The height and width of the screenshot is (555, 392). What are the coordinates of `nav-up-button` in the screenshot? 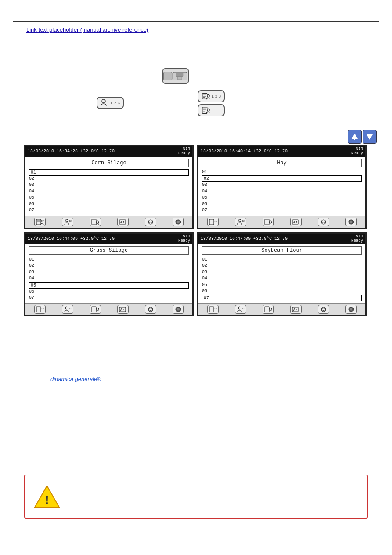 It's located at (355, 137).